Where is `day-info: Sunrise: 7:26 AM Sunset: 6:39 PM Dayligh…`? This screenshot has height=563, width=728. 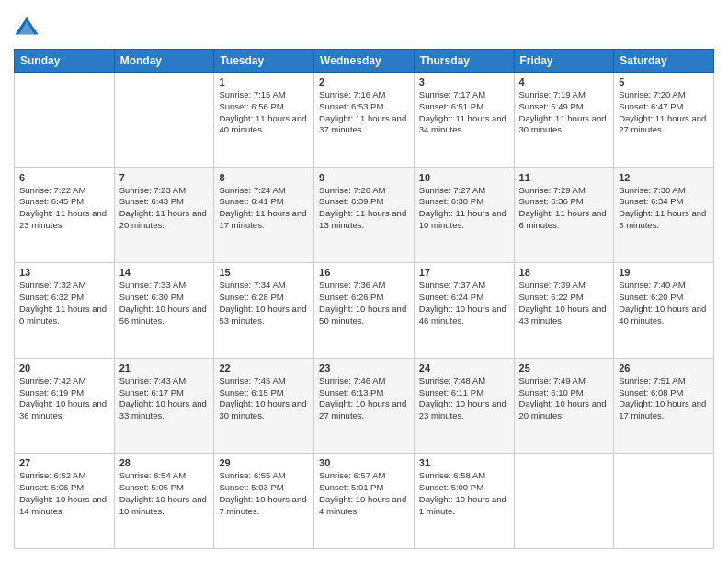 day-info: Sunrise: 7:26 AM Sunset: 6:39 PM Dayligh… is located at coordinates (362, 208).